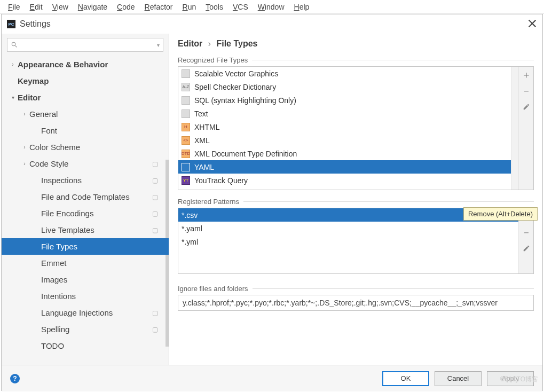  Describe the element at coordinates (526, 91) in the screenshot. I see `remove-filetype-button: －` at that location.